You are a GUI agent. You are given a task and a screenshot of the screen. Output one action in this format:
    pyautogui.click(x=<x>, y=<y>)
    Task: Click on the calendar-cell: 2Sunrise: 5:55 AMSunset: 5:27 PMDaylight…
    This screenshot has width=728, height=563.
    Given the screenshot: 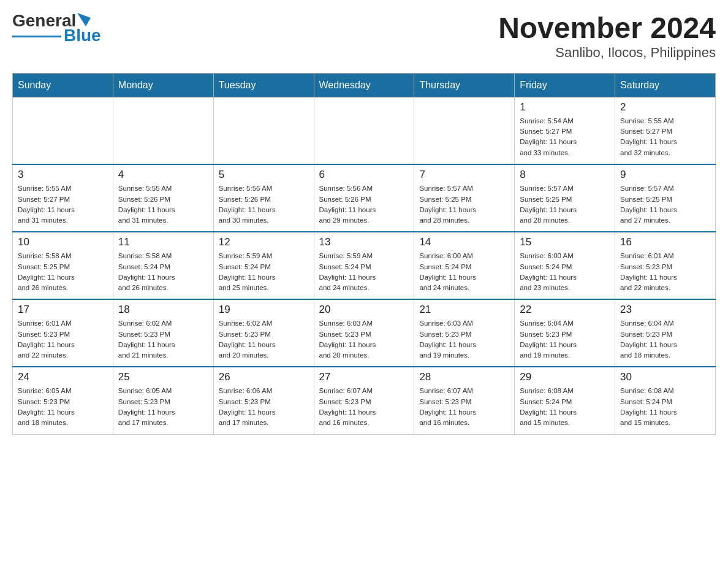 What is the action you would take?
    pyautogui.click(x=665, y=131)
    